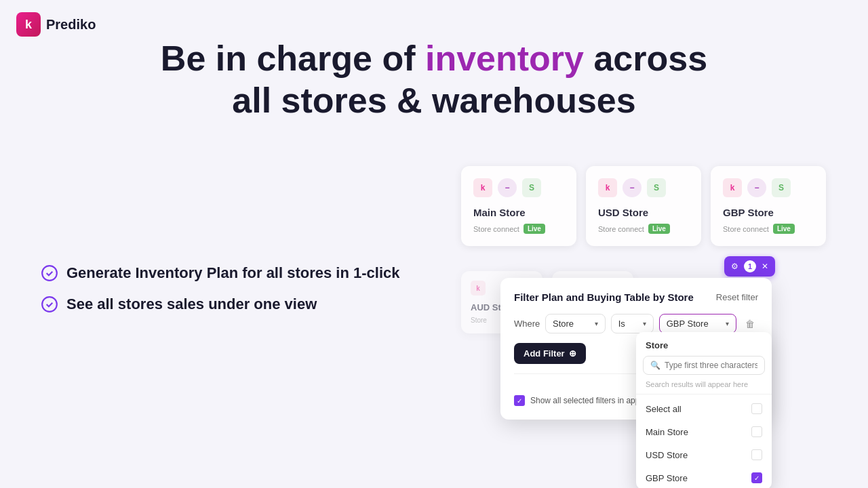 The image size is (868, 488). I want to click on filter-close-icon: ✕, so click(765, 266).